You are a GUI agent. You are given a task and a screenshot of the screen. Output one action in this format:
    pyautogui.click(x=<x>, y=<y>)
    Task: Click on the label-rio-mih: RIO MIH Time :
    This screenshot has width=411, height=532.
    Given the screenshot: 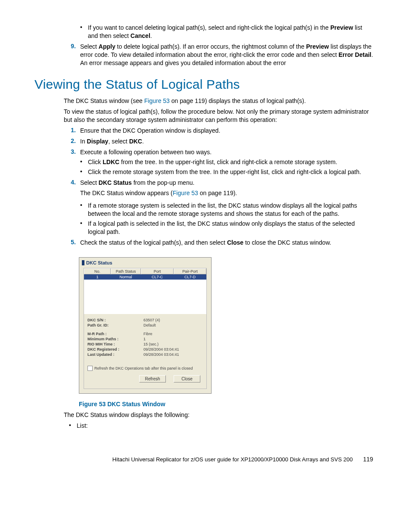 What is the action you would take?
    pyautogui.click(x=115, y=344)
    